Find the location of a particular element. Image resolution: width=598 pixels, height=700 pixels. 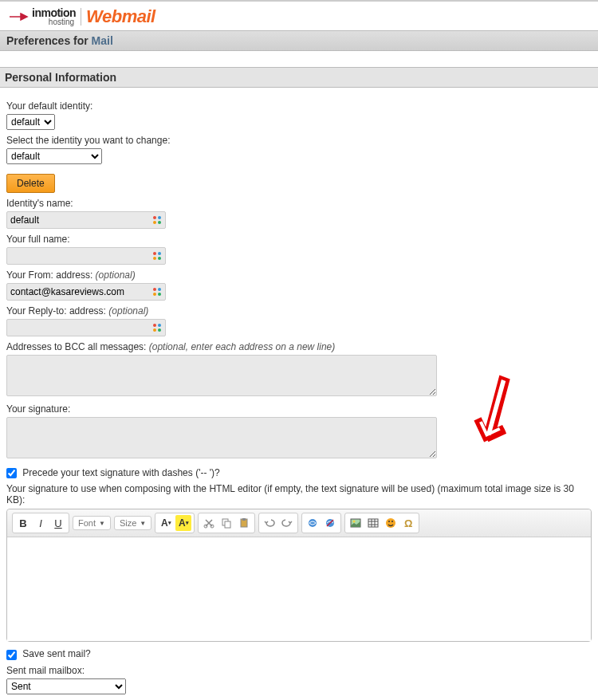

webmail-logo: Webmail is located at coordinates (121, 17).